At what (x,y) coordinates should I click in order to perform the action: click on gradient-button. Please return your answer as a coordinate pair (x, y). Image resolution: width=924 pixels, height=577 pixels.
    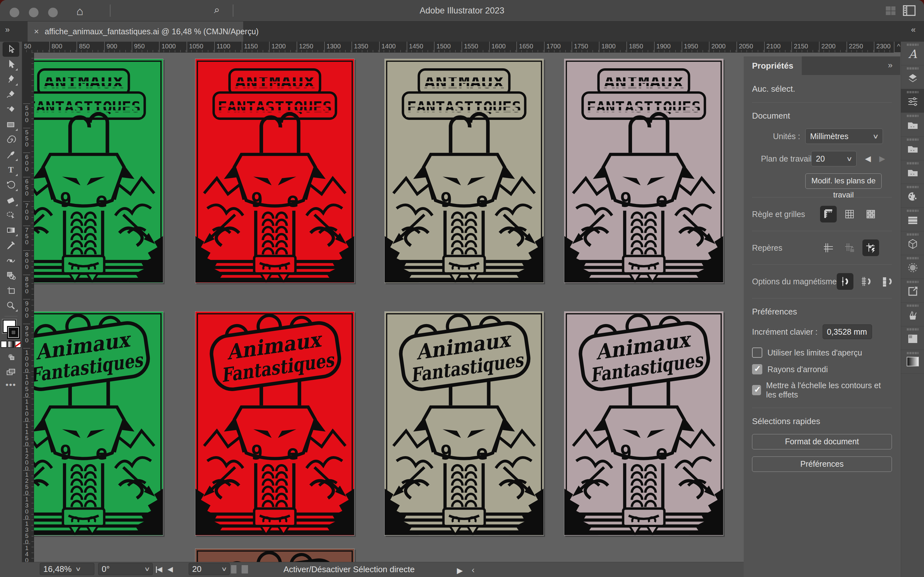
    Looking at the image, I should click on (11, 344).